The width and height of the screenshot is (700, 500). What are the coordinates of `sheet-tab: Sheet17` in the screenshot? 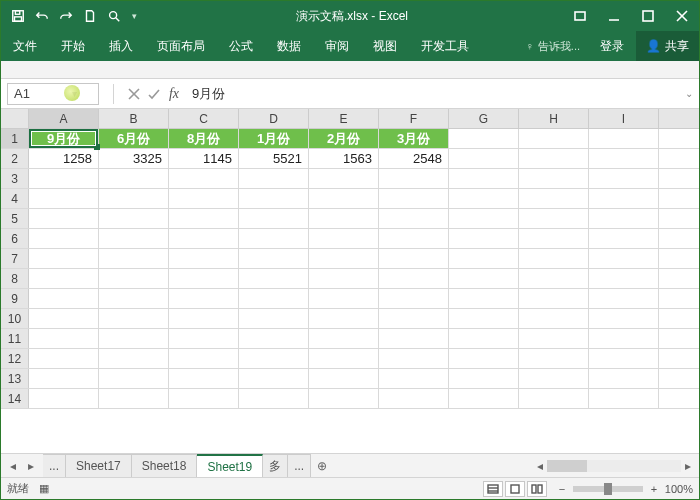 It's located at (99, 466).